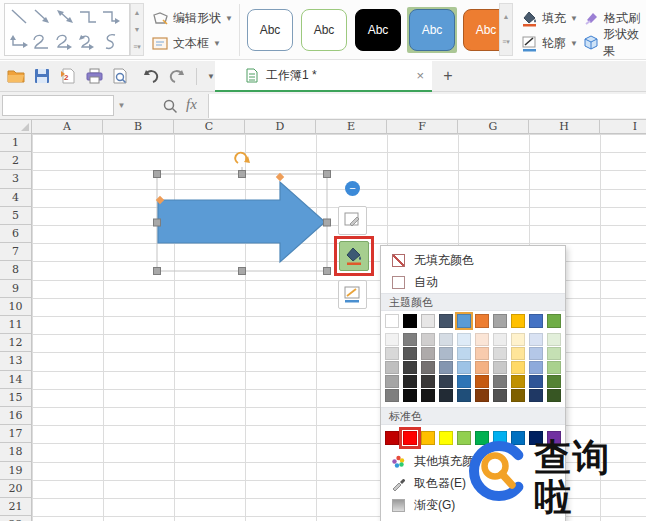  Describe the element at coordinates (18, 17) in the screenshot. I see `line-icon` at that location.